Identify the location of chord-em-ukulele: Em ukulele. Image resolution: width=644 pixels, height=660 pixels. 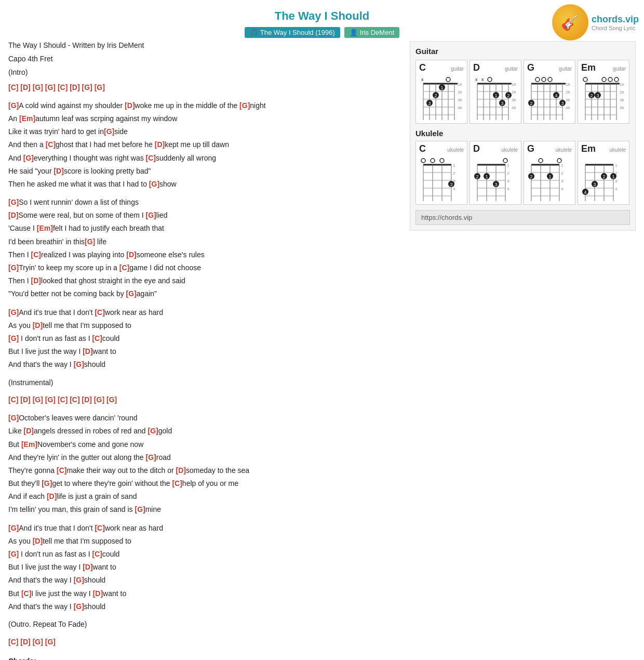
(603, 173).